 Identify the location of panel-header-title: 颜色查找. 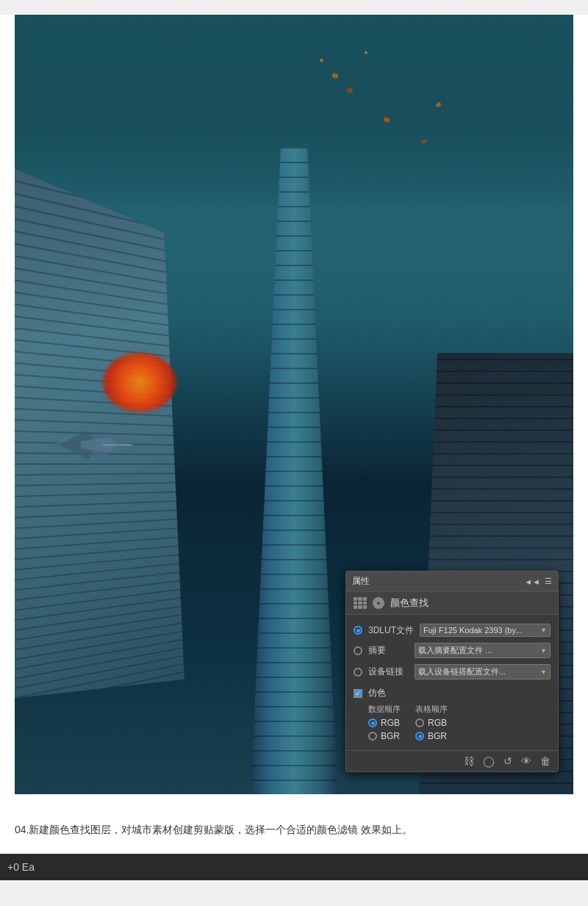
(409, 603).